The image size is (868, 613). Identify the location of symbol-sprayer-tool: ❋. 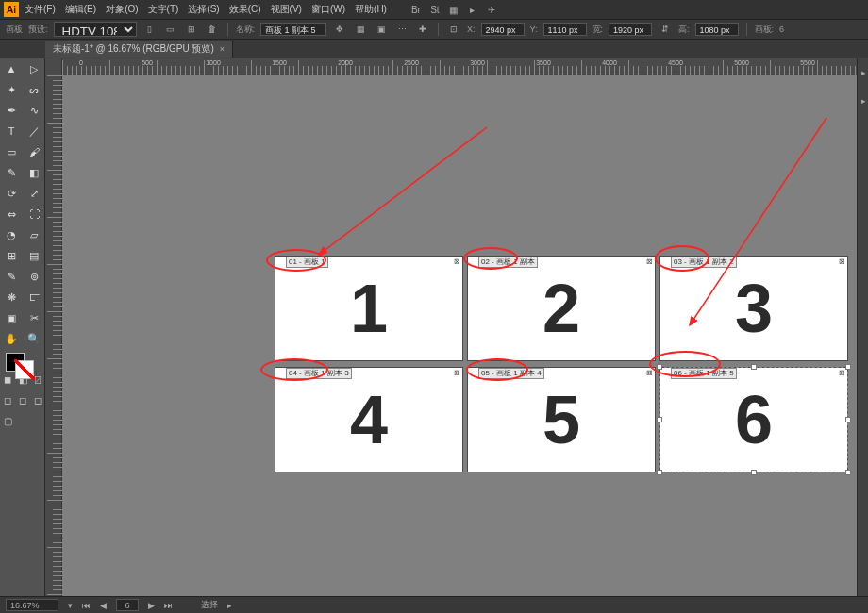
(11, 297).